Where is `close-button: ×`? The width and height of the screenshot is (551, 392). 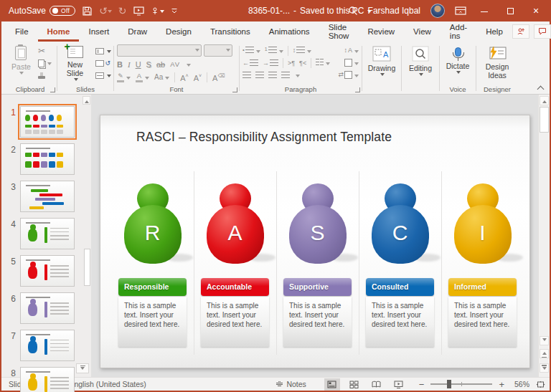
close-button: × is located at coordinates (536, 11).